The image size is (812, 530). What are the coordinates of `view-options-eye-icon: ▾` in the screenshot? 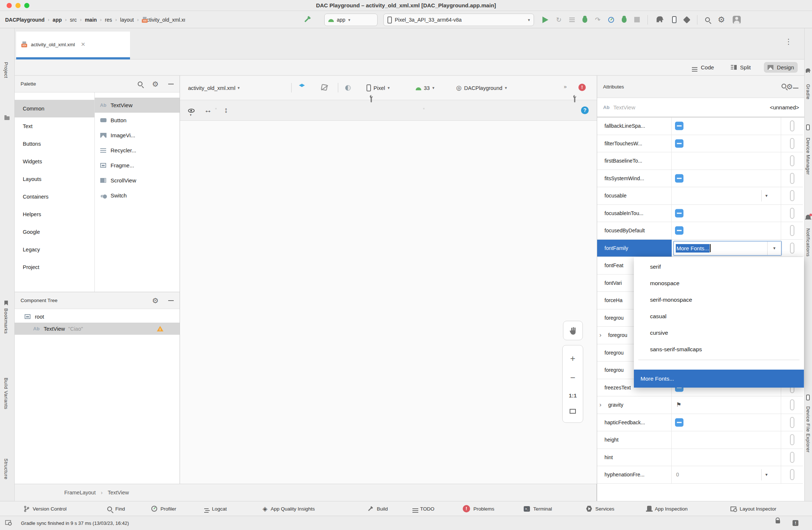 It's located at (191, 111).